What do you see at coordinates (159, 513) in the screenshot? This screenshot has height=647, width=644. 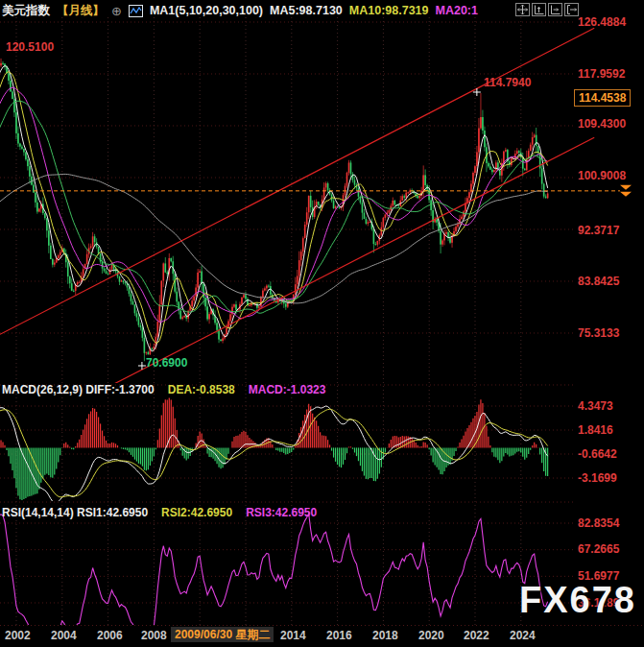 I see `rsi-header: RSI(14,14,14) RSI1:42.6950 RSI2:42.6950 …` at bounding box center [159, 513].